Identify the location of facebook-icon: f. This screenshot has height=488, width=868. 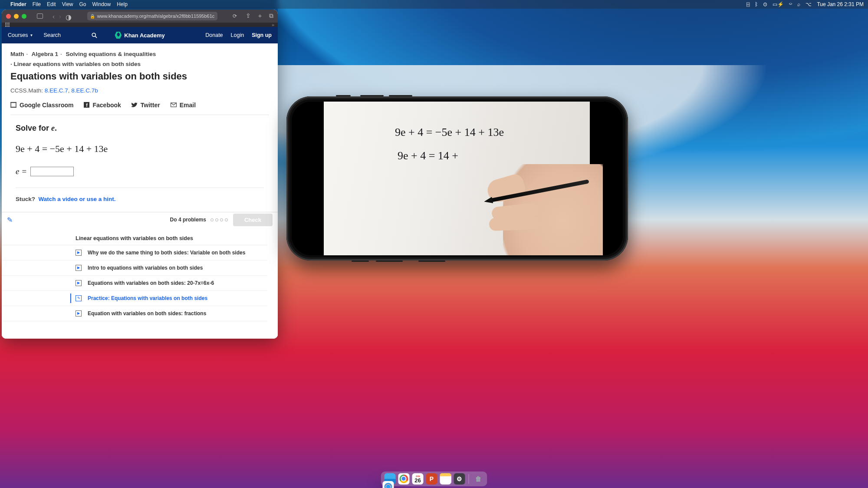
(87, 105).